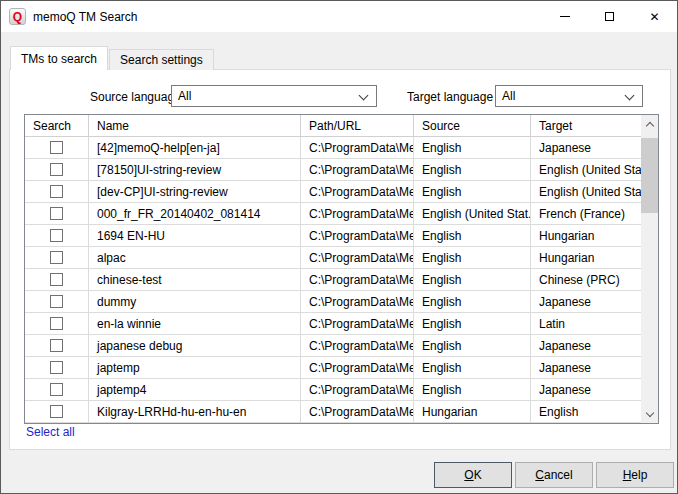  Describe the element at coordinates (333, 390) in the screenshot. I see `table-row: japtemp4 C:\ProgramData\Me... English Ja…` at that location.